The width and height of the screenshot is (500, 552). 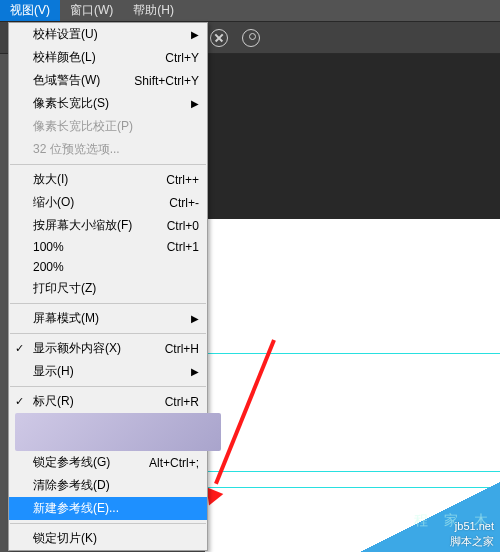 I want to click on menu-par-correction: 像素长宽比校正(P), so click(x=108, y=126).